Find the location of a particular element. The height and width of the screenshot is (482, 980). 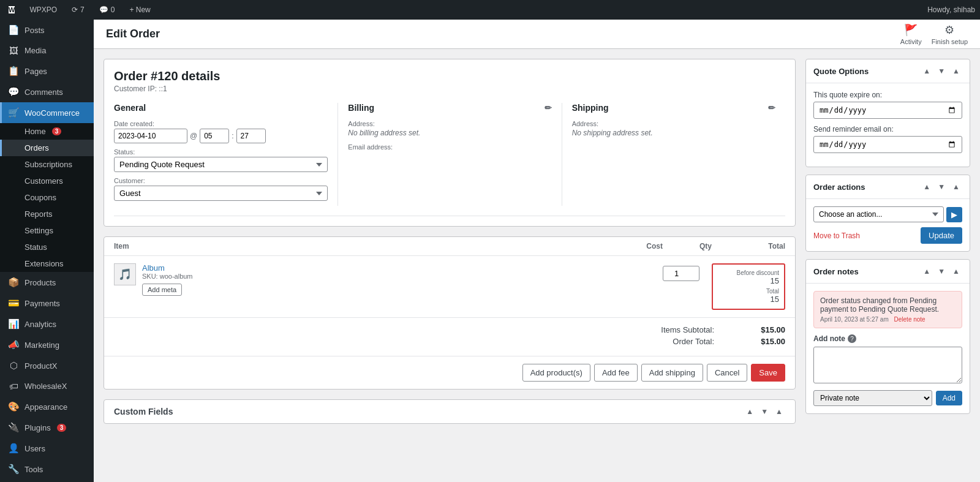

note-textarea is located at coordinates (888, 365).